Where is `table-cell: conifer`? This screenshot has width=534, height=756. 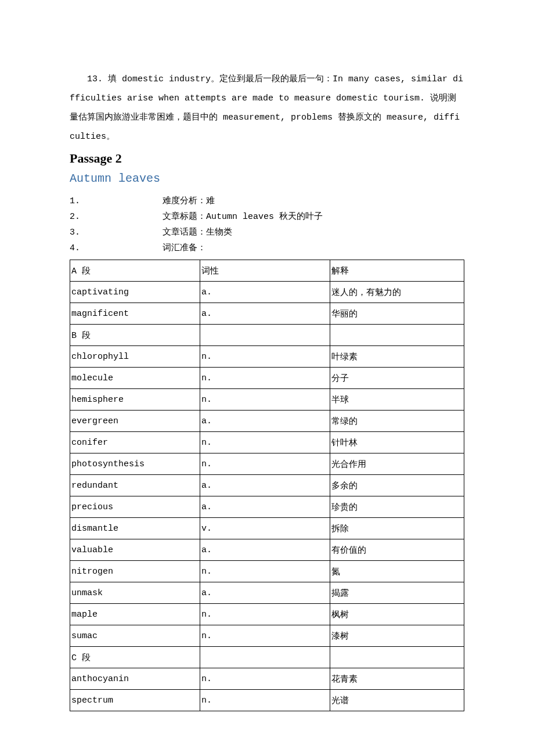
table-cell: conifer is located at coordinates (135, 442).